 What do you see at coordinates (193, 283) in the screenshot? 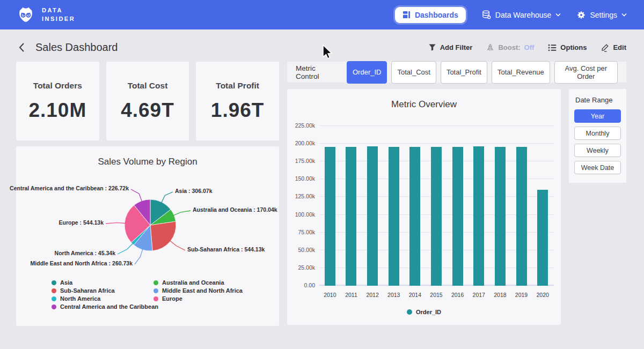
I see `legend-label: Australia and Oceania` at bounding box center [193, 283].